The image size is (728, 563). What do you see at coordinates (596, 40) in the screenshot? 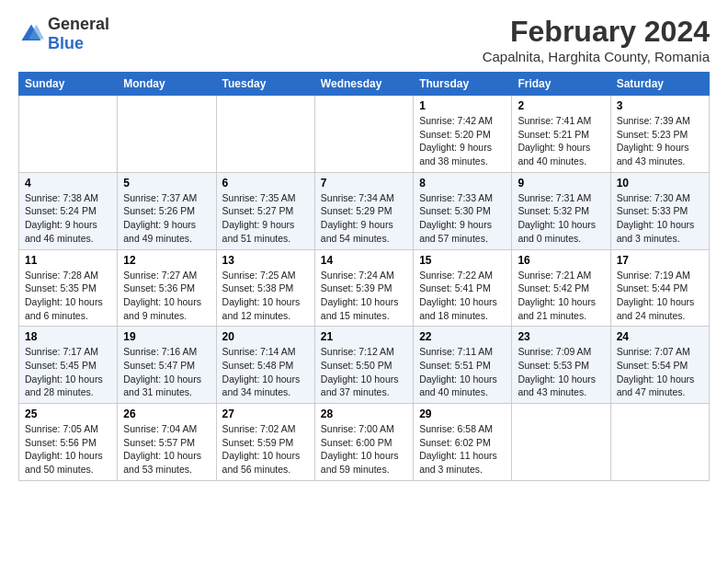
I see `title-block: February 2024 Capalnita, Harghita County…` at bounding box center [596, 40].